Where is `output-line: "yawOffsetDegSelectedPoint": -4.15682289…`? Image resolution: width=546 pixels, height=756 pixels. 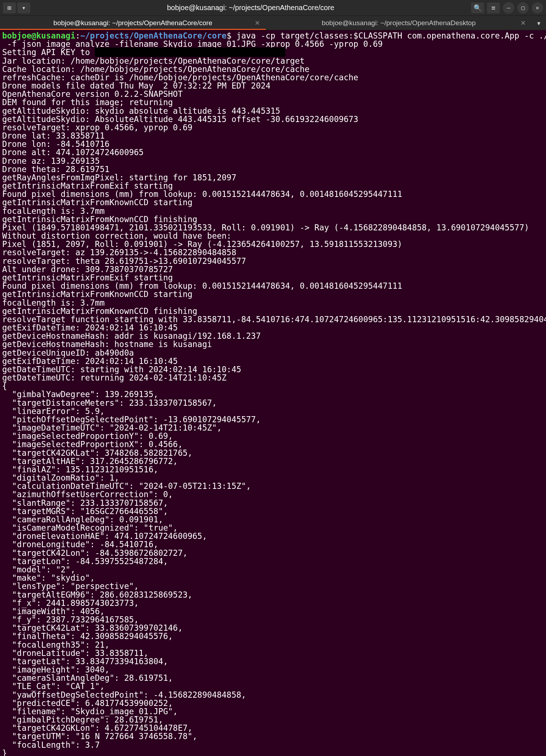
output-line: "yawOffsetDegSelectedPoint": -4.15682289… is located at coordinates (124, 695).